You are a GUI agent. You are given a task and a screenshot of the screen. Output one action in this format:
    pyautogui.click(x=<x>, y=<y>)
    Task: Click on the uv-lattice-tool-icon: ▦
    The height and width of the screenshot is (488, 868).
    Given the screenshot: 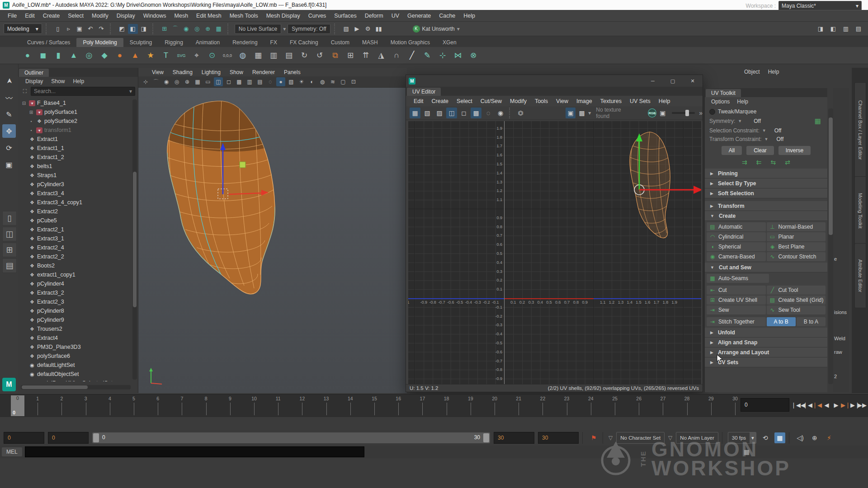 What is the action you would take?
    pyautogui.click(x=415, y=113)
    